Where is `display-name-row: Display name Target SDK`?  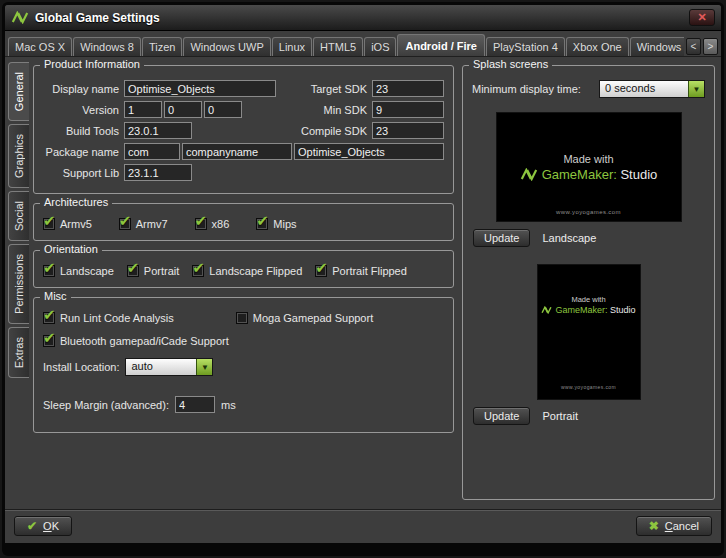
display-name-row: Display name Target SDK is located at coordinates (244, 88).